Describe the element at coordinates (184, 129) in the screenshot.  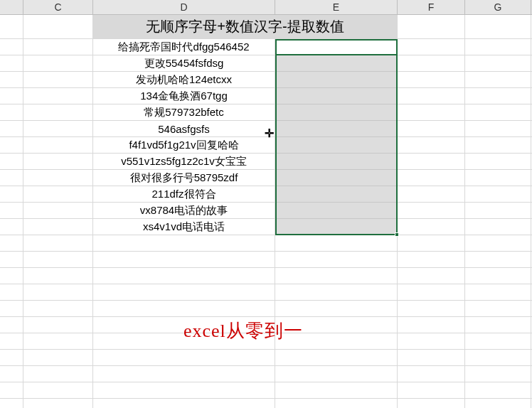
I see `cell-D7: 546asfgsfs` at that location.